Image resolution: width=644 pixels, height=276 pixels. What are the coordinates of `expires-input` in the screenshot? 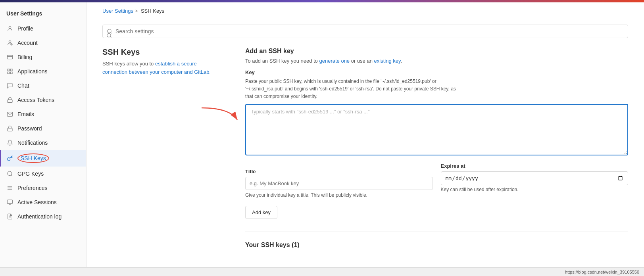 It's located at (535, 178).